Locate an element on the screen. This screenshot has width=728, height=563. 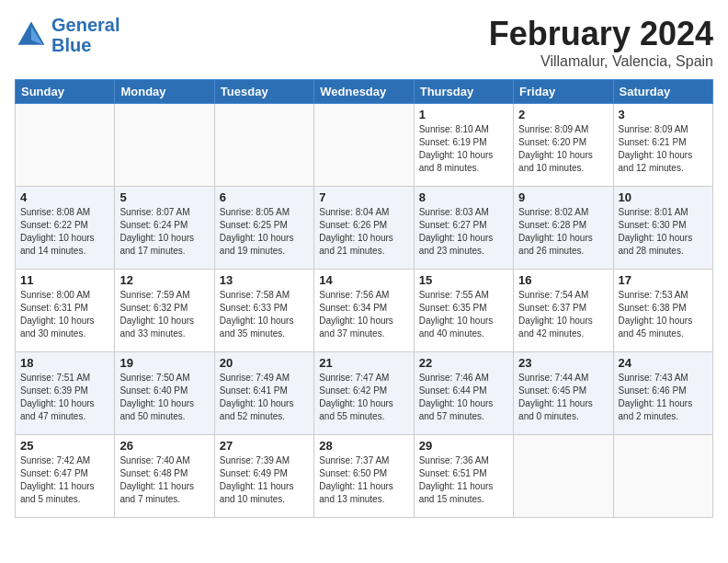
calendar-cell: 11Sunrise: 8:00 AM Sunset: 6:31 PM Dayli… is located at coordinates (65, 311).